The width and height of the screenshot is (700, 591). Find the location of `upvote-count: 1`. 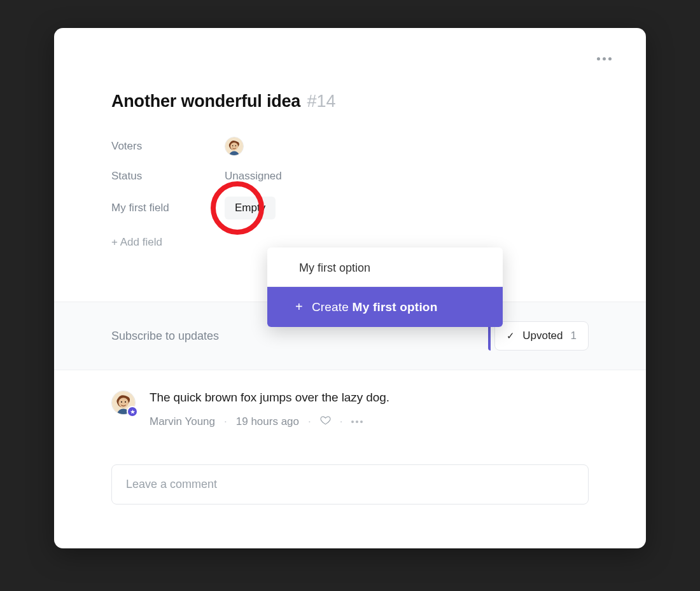

upvote-count: 1 is located at coordinates (574, 336).